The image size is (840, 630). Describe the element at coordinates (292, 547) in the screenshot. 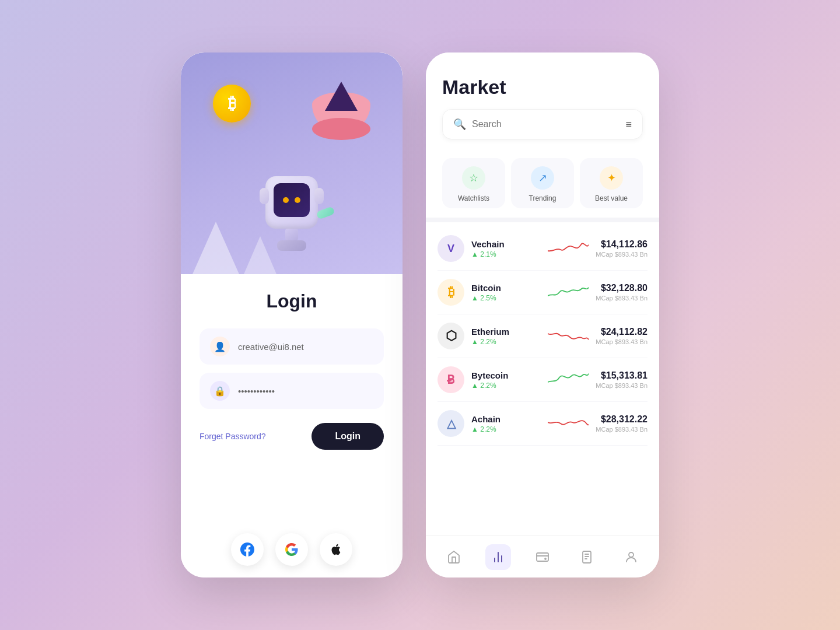

I see `social-login-row` at that location.